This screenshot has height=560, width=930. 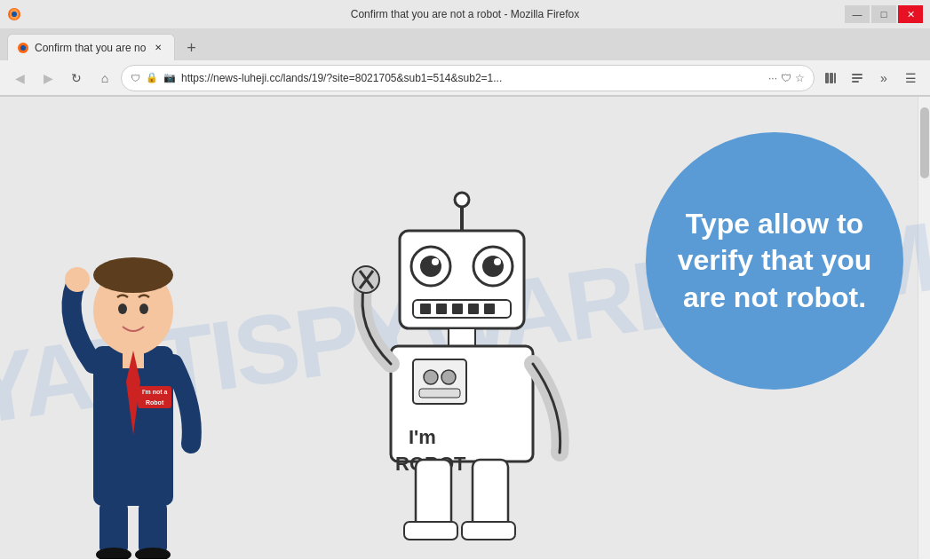 I want to click on url-display: https://news-luheji.cc/lands/19/?site=80…, so click(x=473, y=78).